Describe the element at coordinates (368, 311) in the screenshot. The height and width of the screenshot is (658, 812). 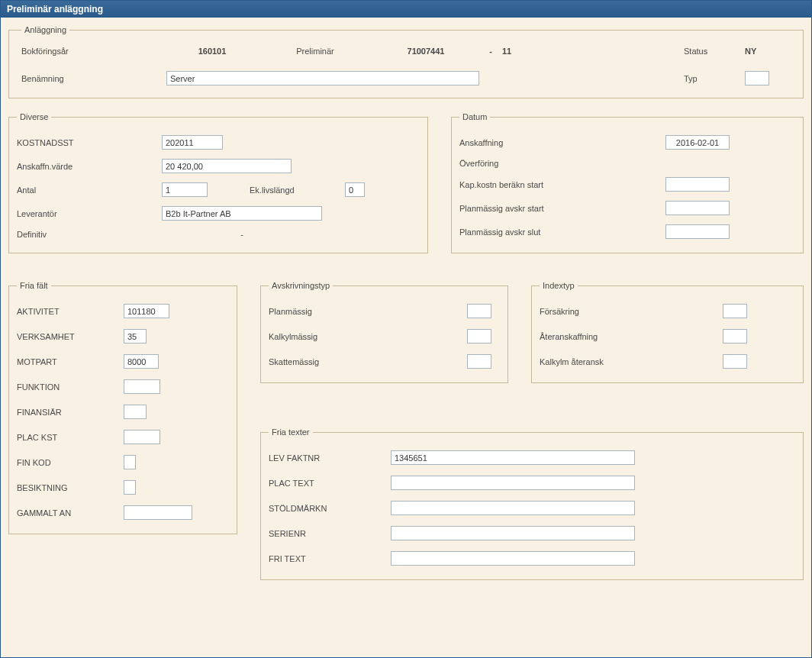
I see `avskrivningstyp-label: Planmässig` at that location.